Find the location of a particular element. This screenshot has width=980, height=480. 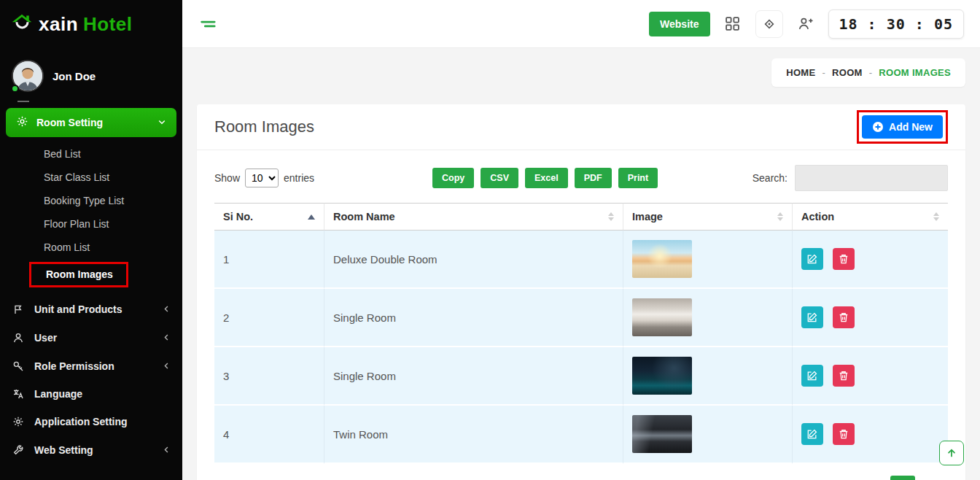

page-title: Room Images is located at coordinates (264, 127).